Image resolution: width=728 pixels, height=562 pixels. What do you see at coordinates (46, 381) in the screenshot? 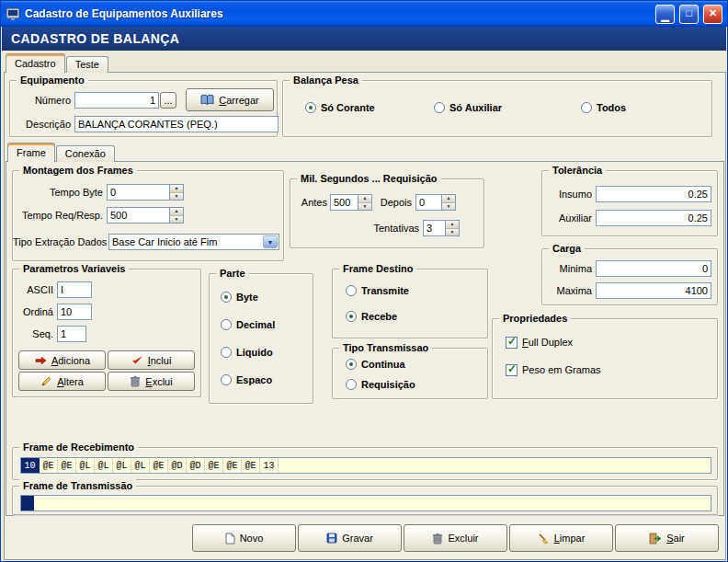
I see `pencil-icon` at bounding box center [46, 381].